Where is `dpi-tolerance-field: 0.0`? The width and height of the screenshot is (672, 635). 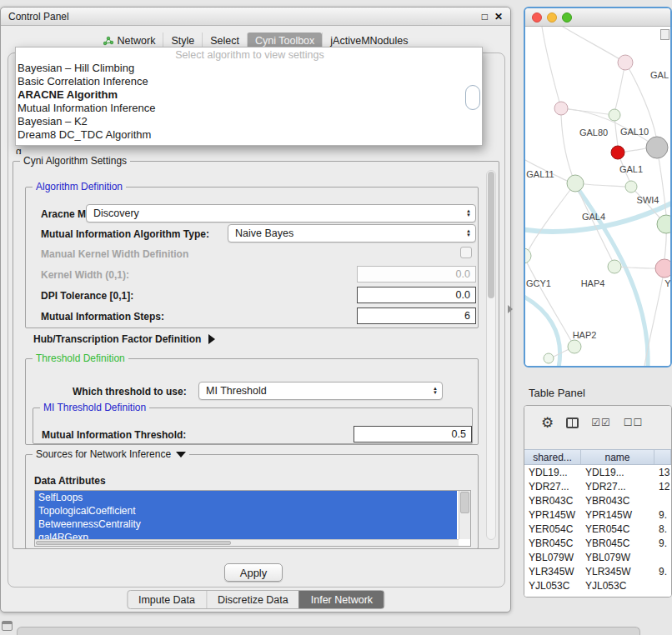
dpi-tolerance-field: 0.0 is located at coordinates (417, 295).